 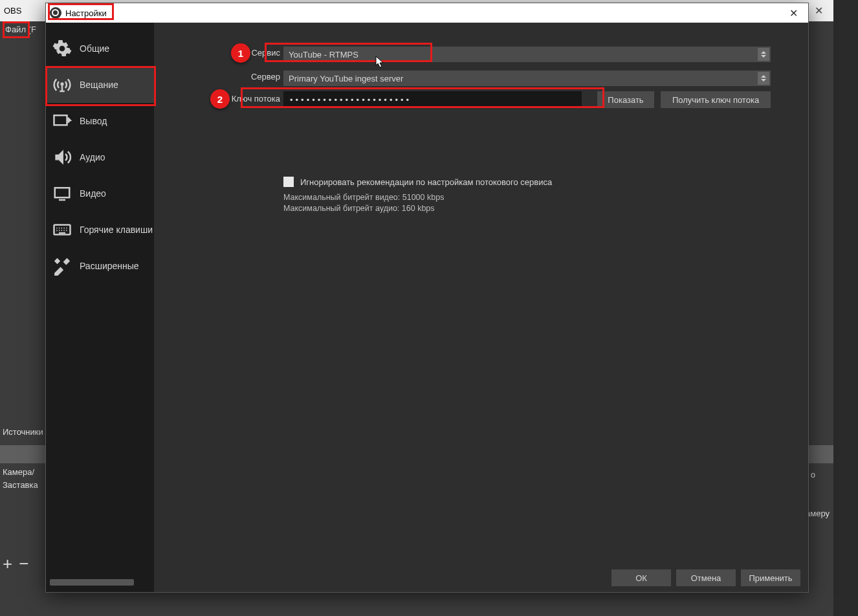 I want to click on max-bitrate-video: Максимальный битрейт видео: 51000 kbps, so click(x=364, y=198).